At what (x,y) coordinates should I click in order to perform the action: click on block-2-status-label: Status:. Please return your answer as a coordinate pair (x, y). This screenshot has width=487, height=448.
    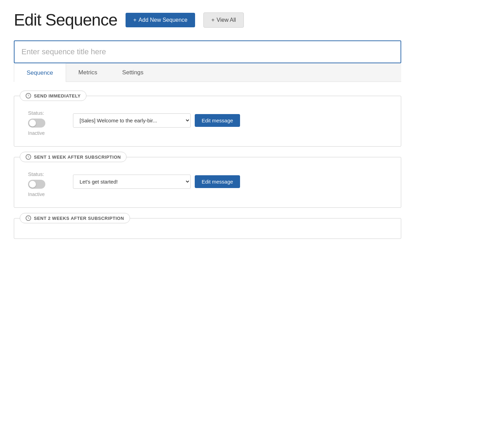
    Looking at the image, I should click on (36, 174).